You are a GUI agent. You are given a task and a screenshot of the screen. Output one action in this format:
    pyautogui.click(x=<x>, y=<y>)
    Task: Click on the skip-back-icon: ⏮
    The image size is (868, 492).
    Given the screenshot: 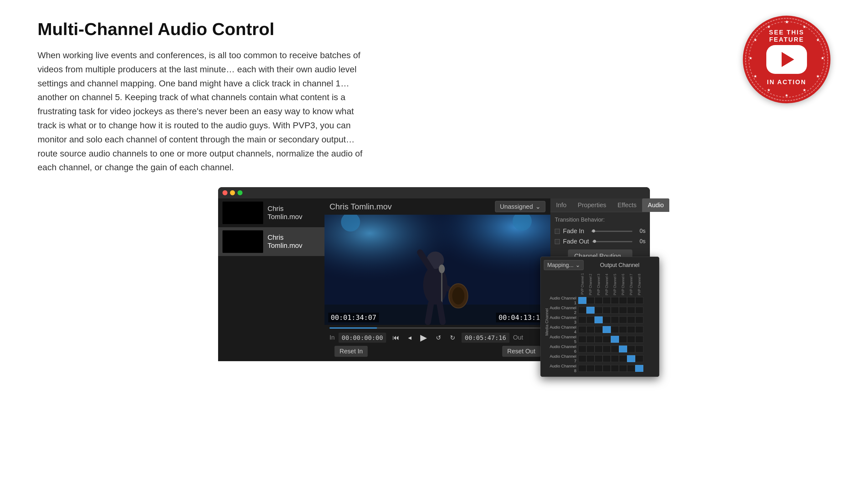 What is the action you would take?
    pyautogui.click(x=396, y=338)
    